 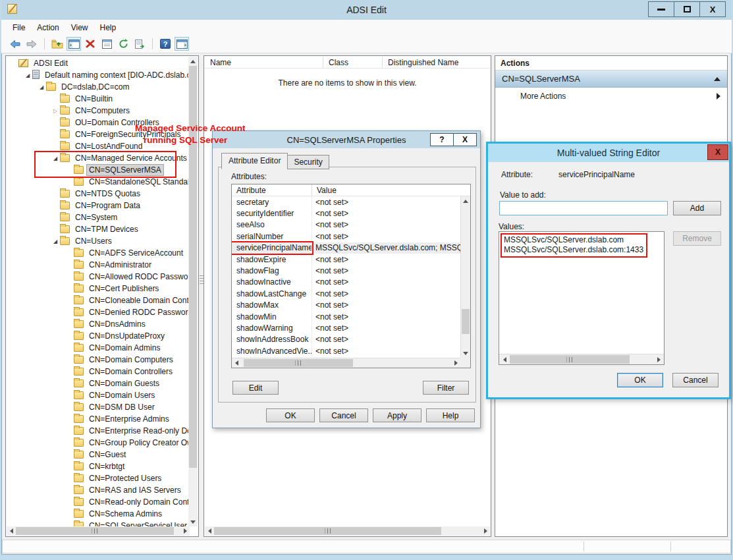 What do you see at coordinates (611, 79) in the screenshot?
I see `actions-group-header: CN=SQLServerMSA` at bounding box center [611, 79].